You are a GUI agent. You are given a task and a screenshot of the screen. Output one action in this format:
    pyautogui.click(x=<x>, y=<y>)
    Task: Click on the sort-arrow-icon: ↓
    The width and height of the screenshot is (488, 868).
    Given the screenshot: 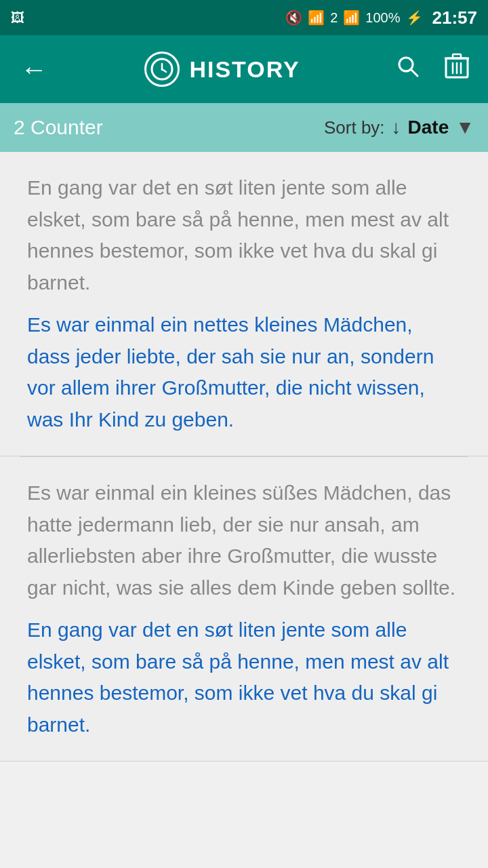 What is the action you would take?
    pyautogui.click(x=396, y=127)
    